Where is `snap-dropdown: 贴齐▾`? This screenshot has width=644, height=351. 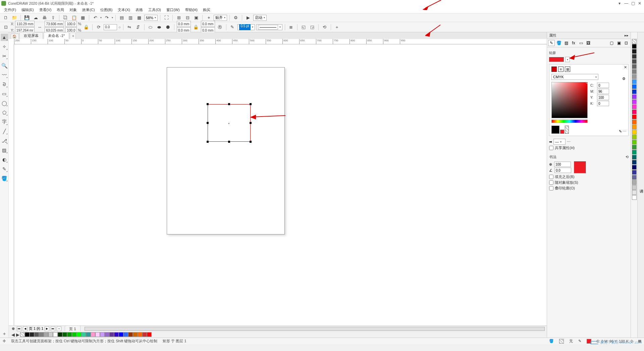 snap-dropdown: 贴齐▾ is located at coordinates (220, 18).